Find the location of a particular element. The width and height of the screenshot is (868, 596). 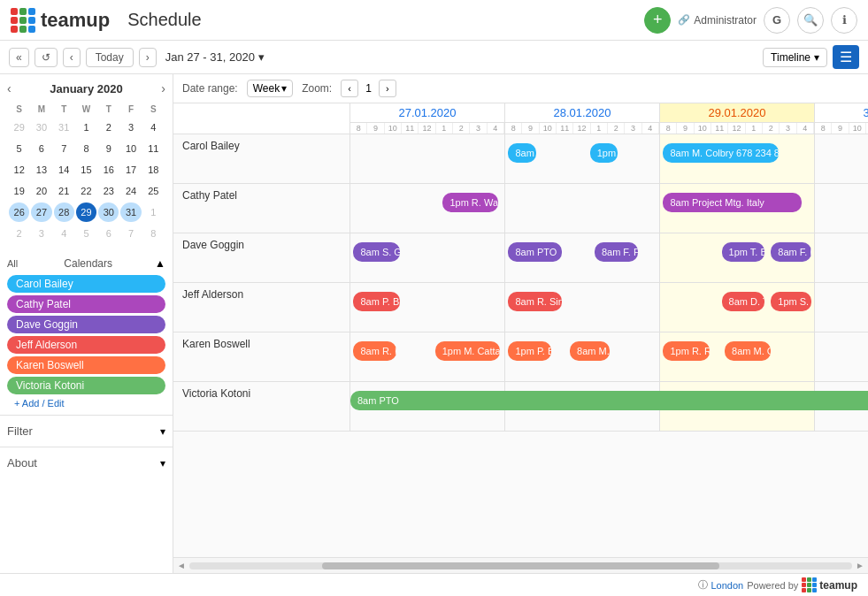

event-bar: 8am D. Thiem is located at coordinates (743, 302).